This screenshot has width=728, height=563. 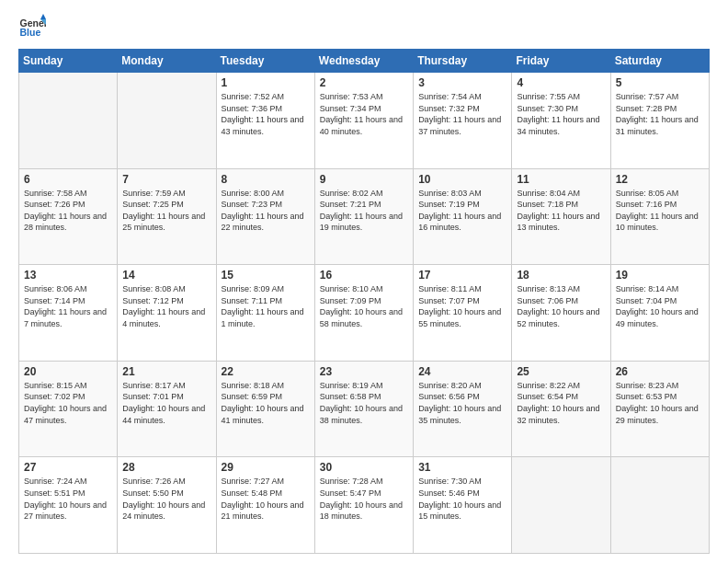 What do you see at coordinates (68, 403) in the screenshot?
I see `day-info: Sunrise: 8:15 AM Sunset: 7:02 PM Dayligh…` at bounding box center [68, 403].